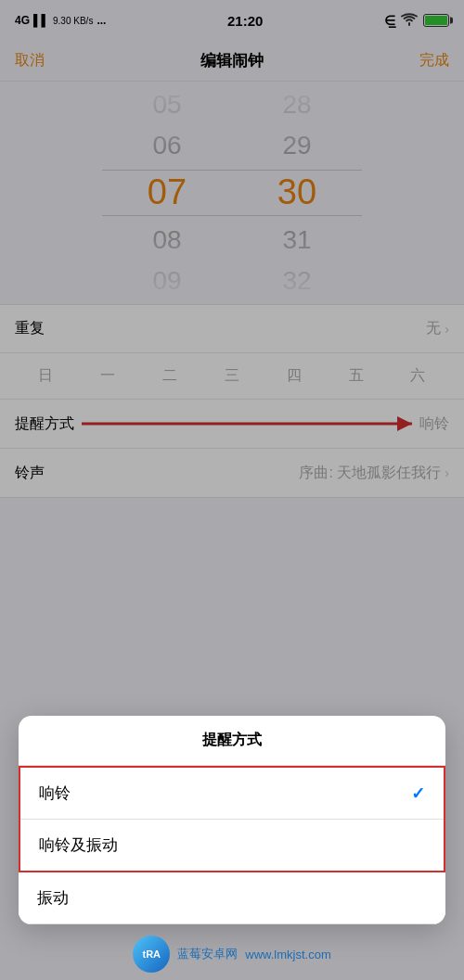 This screenshot has width=464, height=980. What do you see at coordinates (418, 794) in the screenshot?
I see `checkmark-icon: ✓` at bounding box center [418, 794].